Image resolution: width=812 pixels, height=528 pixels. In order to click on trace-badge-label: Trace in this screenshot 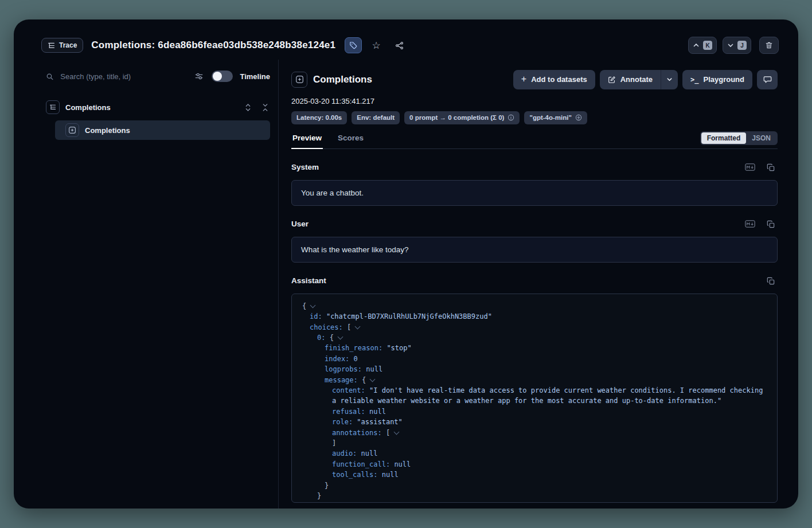, I will do `click(68, 45)`.